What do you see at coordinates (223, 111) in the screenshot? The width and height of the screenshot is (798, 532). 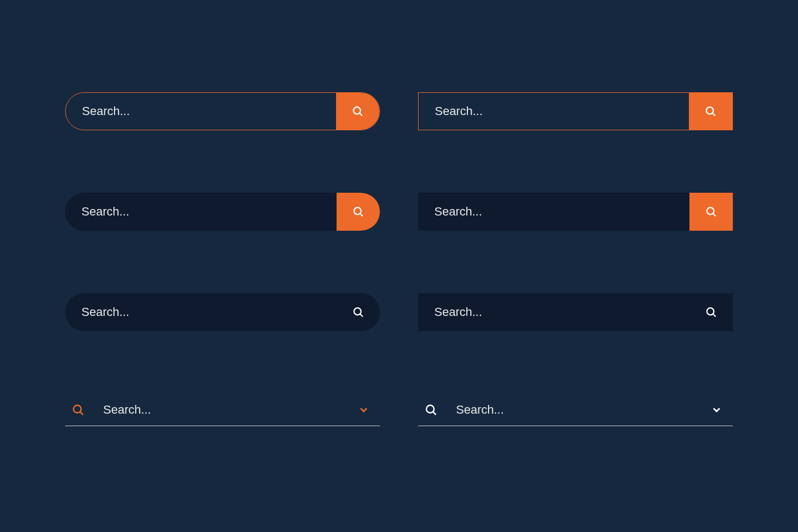 I see `search-bar-pill-outline` at bounding box center [223, 111].